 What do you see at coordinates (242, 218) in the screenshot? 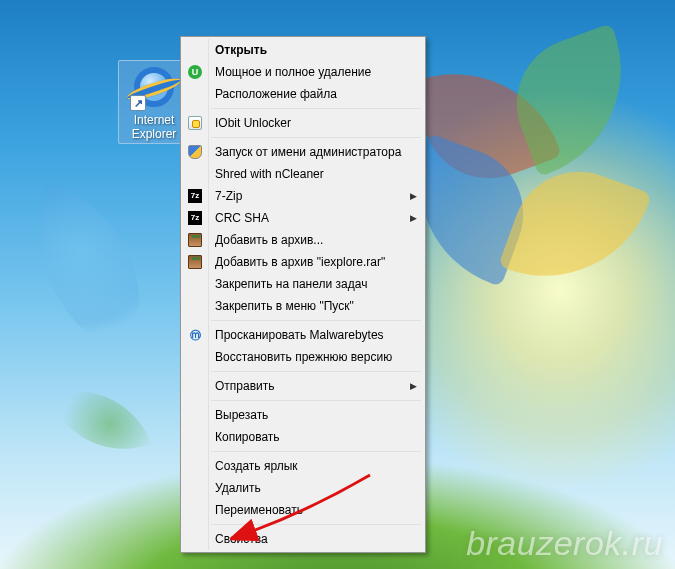
I see `menu-item-label: CRC SHA` at bounding box center [242, 218].